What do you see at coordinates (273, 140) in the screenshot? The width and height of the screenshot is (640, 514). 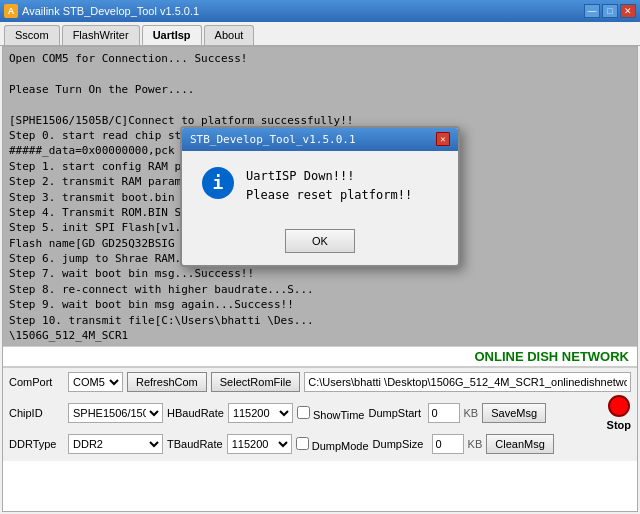 I see `dialog-title: STB_Develop_Tool_v1.5.0.1` at bounding box center [273, 140].